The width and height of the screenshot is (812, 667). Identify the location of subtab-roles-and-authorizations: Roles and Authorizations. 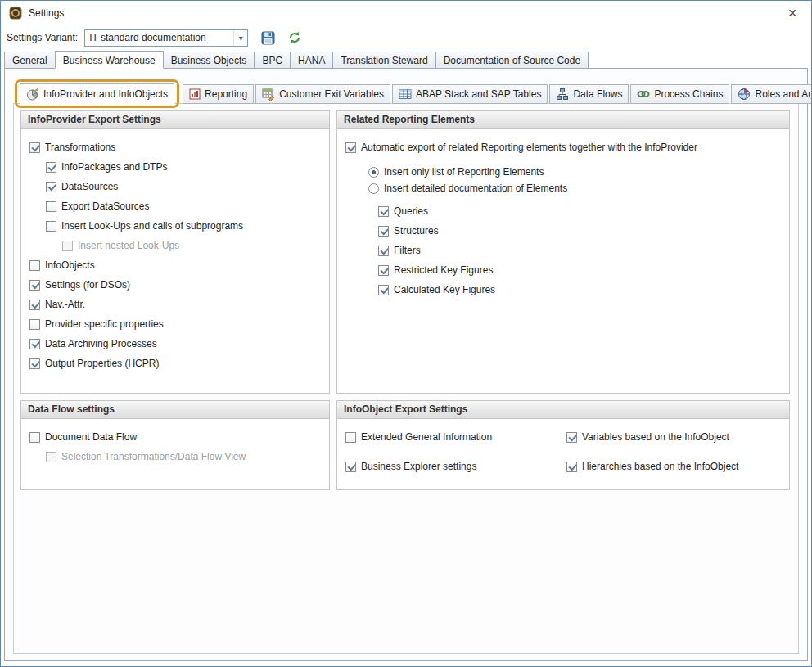
(771, 94).